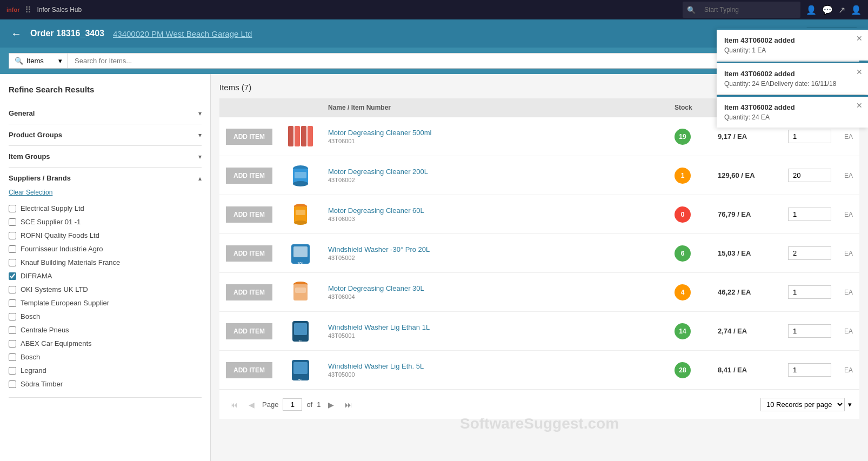 The width and height of the screenshot is (868, 461). I want to click on supplier-item-8: Bosch, so click(105, 317).